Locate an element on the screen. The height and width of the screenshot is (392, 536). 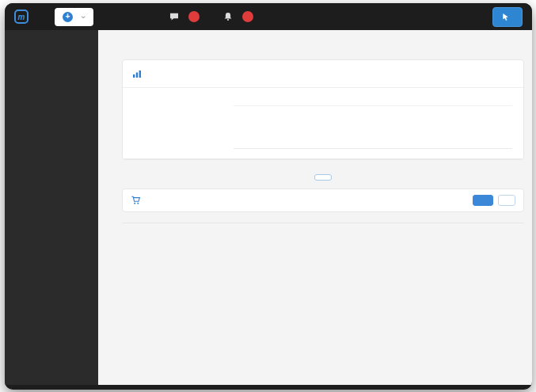
orders-actions is located at coordinates (494, 200).